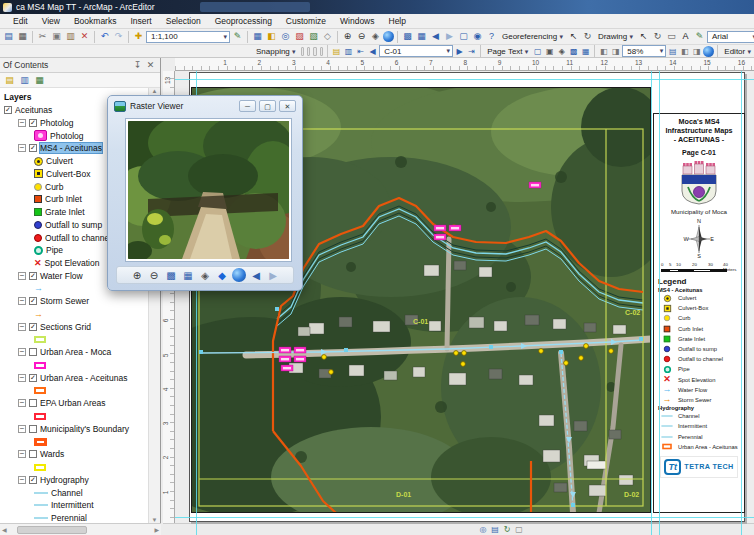 The width and height of the screenshot is (754, 535). Describe the element at coordinates (74, 378) in the screenshot. I see `toc-row-urban-area-aceitunas: −✓Urban Area - Aceitunas` at that location.